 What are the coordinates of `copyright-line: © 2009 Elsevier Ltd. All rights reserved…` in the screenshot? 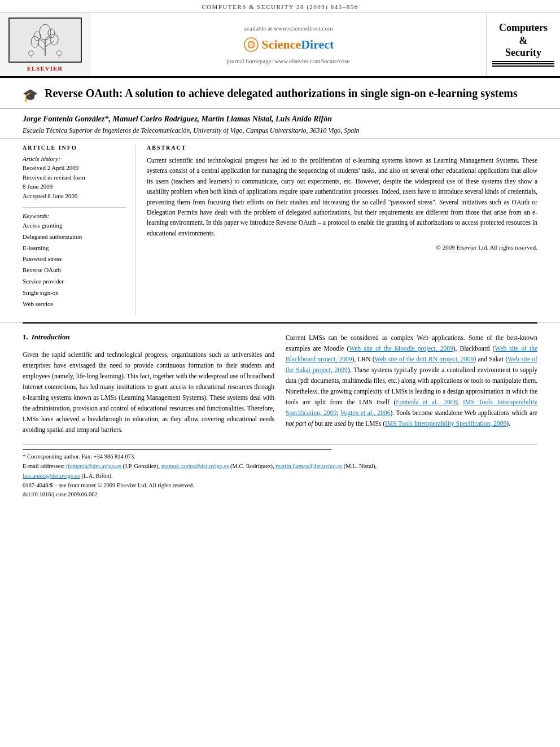 It's located at (342, 247).